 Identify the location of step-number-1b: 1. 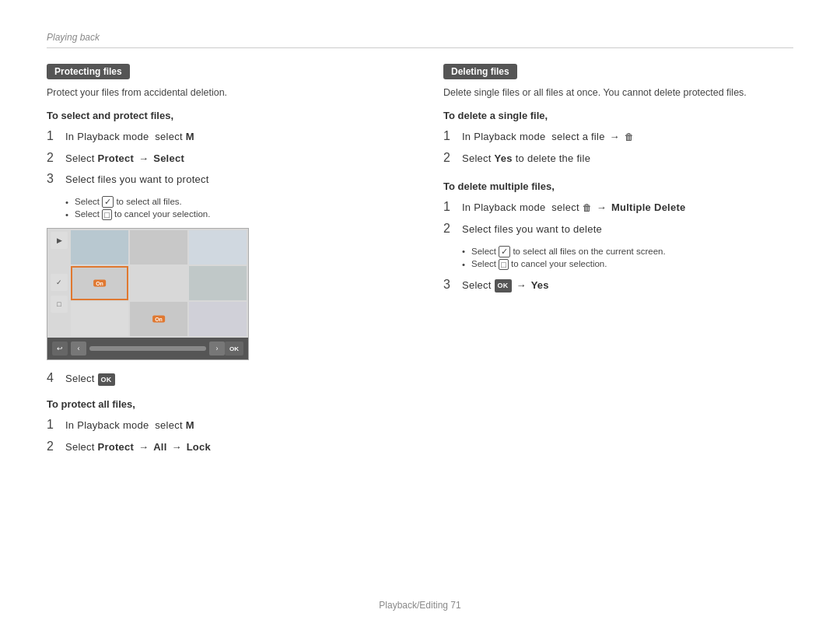
(54, 425).